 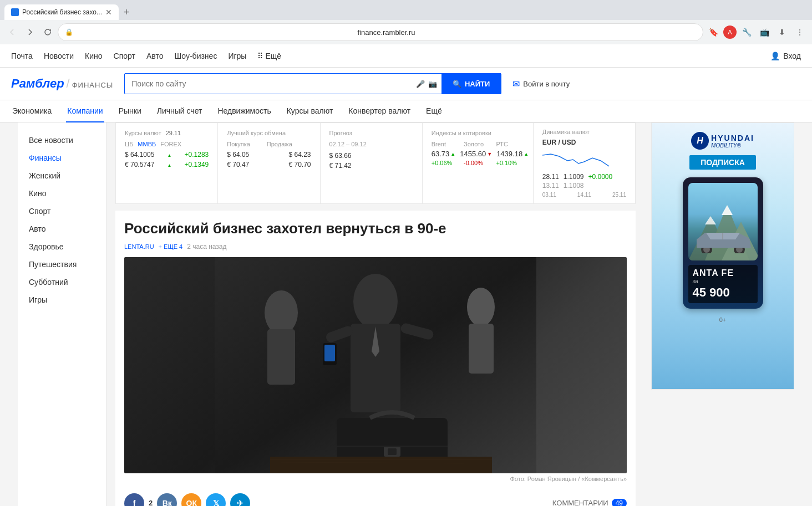 I want to click on extensions-button: 🔧, so click(x=747, y=32).